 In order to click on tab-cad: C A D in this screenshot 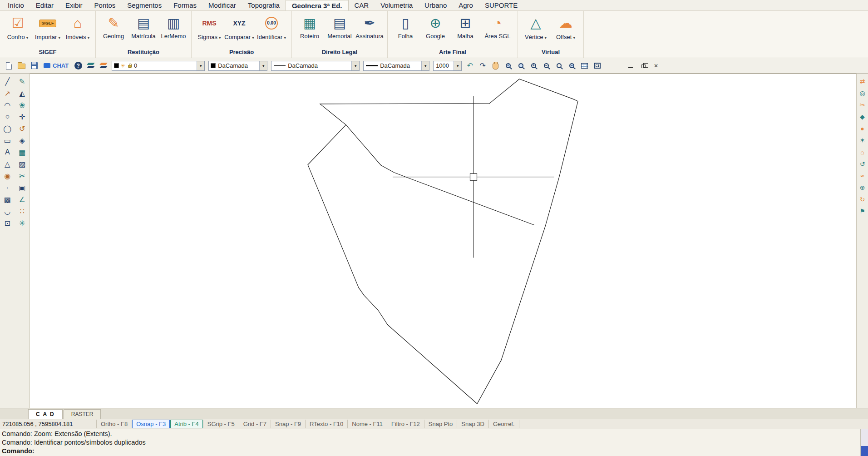, I will do `click(45, 414)`.